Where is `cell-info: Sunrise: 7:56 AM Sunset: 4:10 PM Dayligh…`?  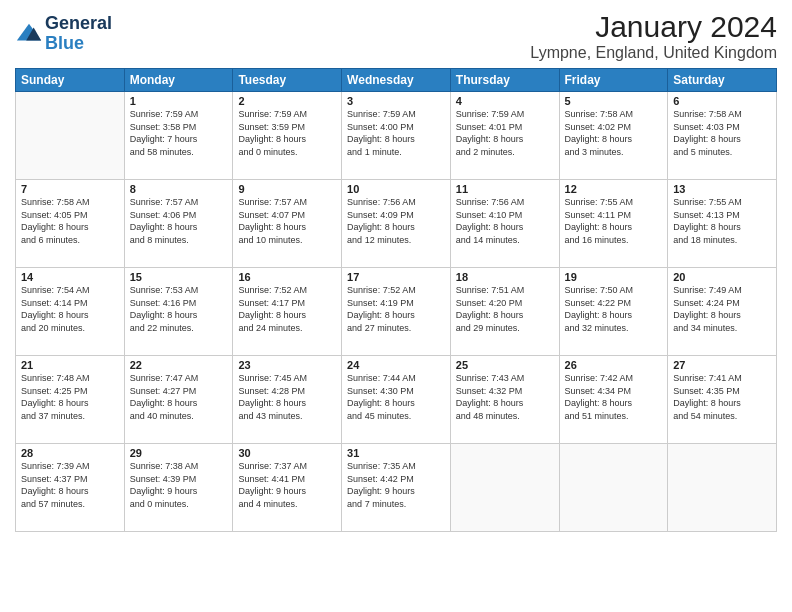
cell-info: Sunrise: 7:56 AM Sunset: 4:10 PM Dayligh… is located at coordinates (505, 221).